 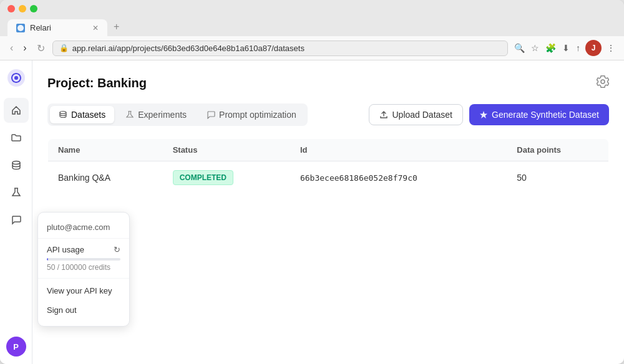 I want to click on tab-title: Relari, so click(x=41, y=27).